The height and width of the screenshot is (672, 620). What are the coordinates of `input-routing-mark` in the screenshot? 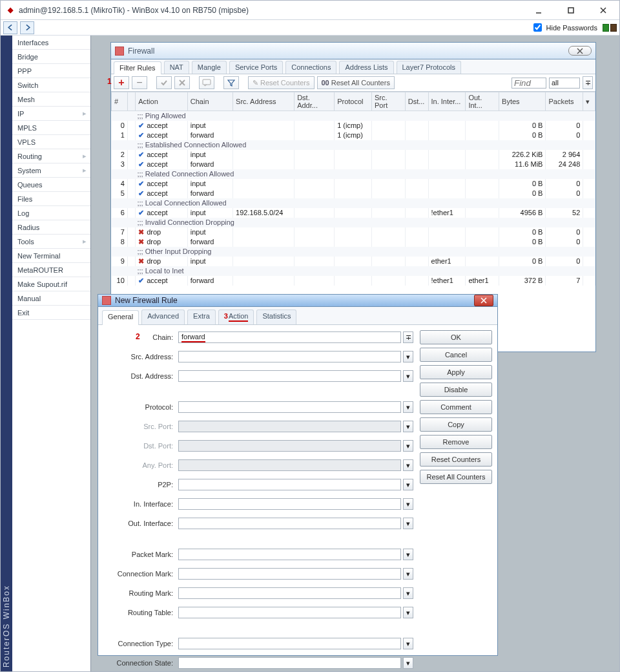 It's located at (289, 593).